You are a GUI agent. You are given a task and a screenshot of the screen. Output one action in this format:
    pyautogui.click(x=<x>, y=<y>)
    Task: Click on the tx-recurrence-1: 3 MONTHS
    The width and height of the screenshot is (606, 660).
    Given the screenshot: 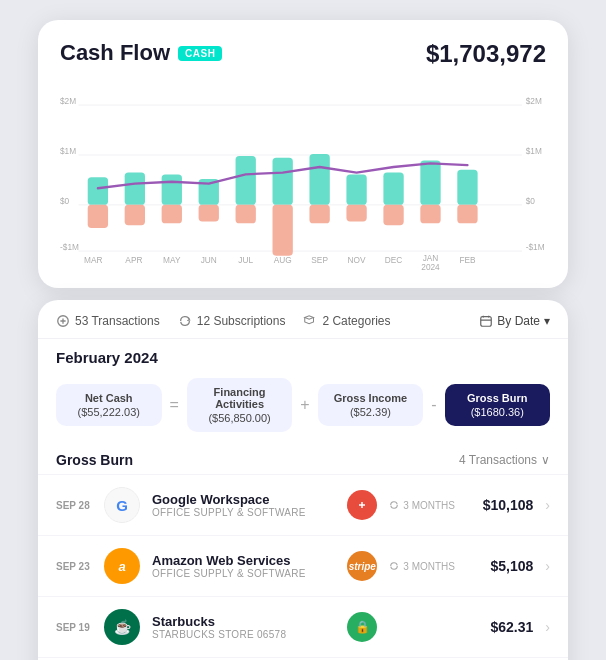 What is the action you would take?
    pyautogui.click(x=425, y=566)
    